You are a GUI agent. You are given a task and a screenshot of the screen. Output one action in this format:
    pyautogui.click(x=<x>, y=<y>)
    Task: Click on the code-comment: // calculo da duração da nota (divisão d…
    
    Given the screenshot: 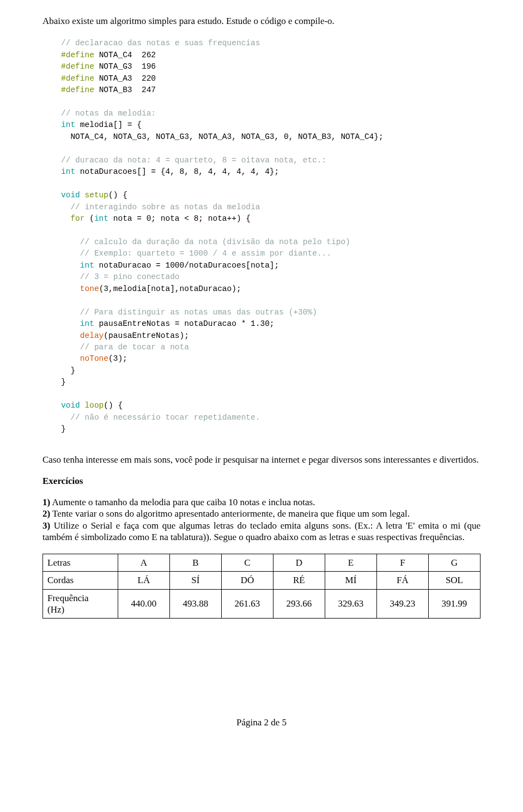 What is the action you would take?
    pyautogui.click(x=206, y=242)
    